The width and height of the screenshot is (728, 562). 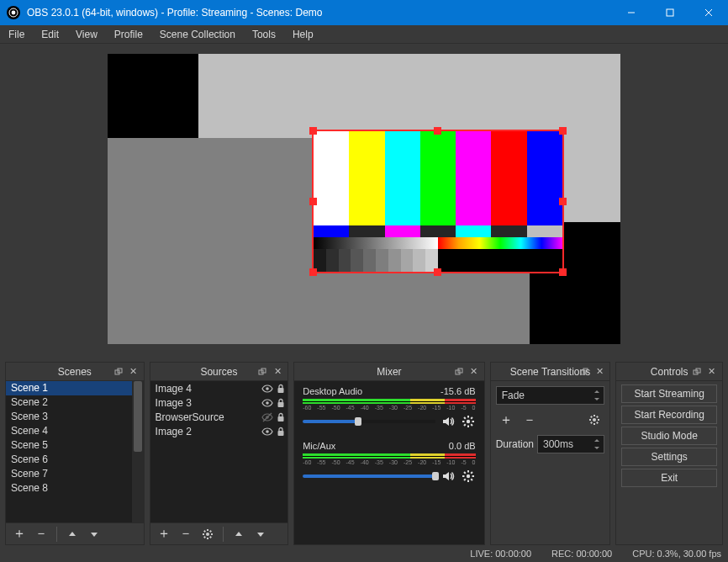 What do you see at coordinates (709, 13) in the screenshot?
I see `close-button` at bounding box center [709, 13].